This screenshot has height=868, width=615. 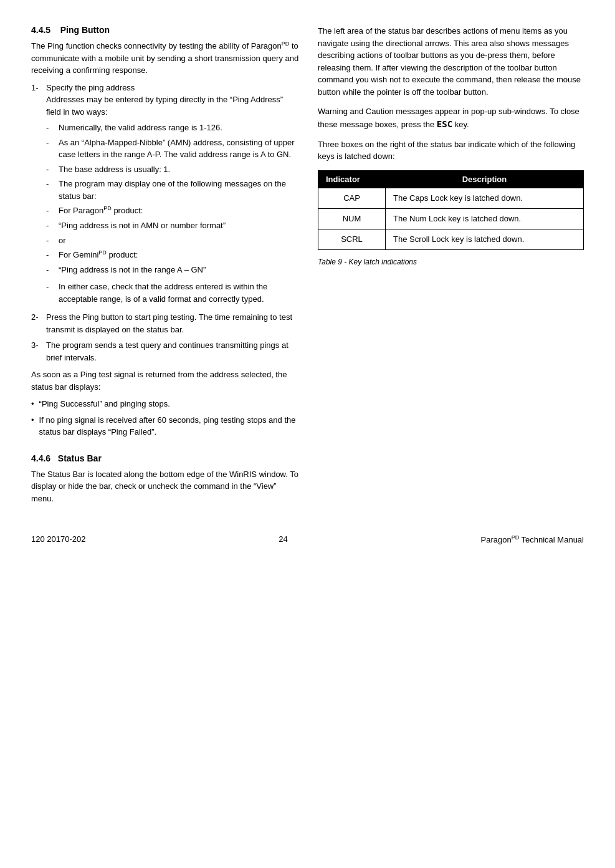 What do you see at coordinates (179, 128) in the screenshot?
I see `sub-content-1: Numerically, the valid address range is …` at bounding box center [179, 128].